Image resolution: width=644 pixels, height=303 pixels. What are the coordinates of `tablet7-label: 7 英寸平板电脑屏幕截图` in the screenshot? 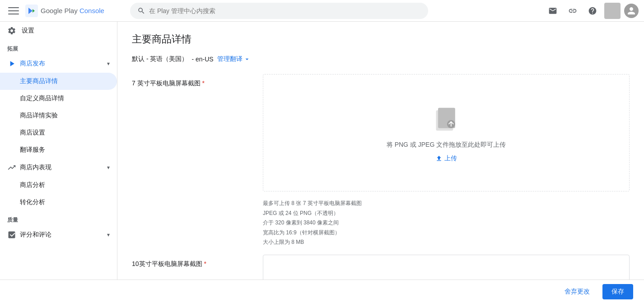 It's located at (166, 83).